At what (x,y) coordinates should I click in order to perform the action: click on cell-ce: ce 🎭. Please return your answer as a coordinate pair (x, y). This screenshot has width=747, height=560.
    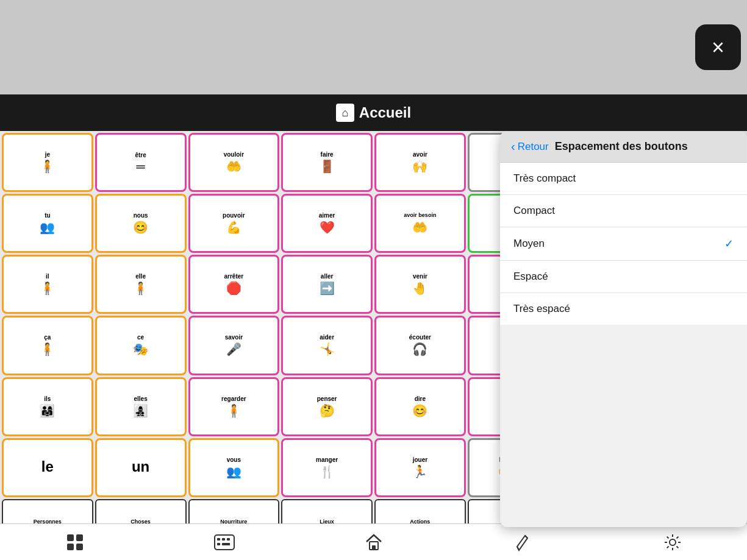
    Looking at the image, I should click on (141, 345).